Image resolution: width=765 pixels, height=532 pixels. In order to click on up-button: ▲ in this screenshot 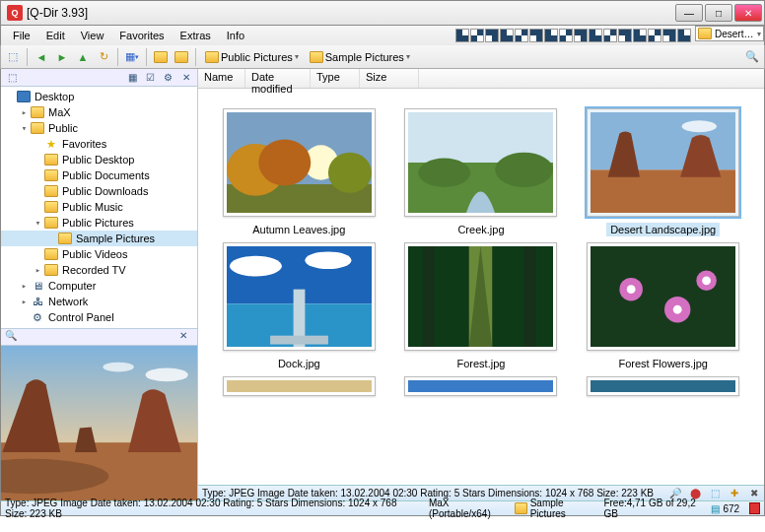, I will do `click(83, 57)`.